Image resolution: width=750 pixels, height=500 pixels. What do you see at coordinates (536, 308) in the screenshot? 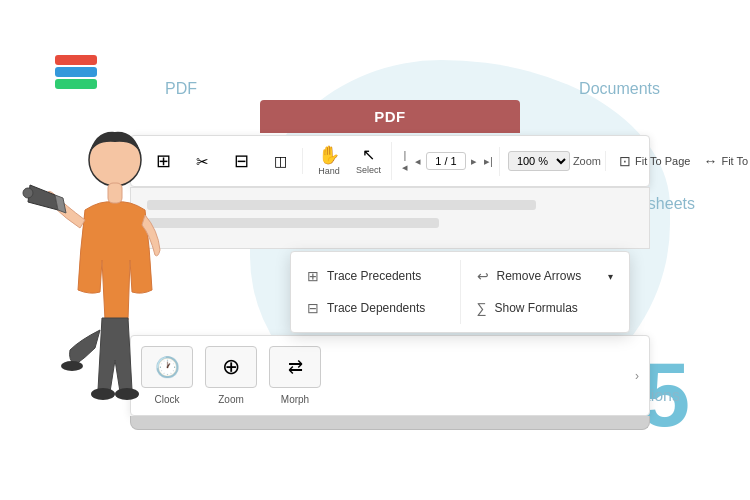
I see `show-formulas-label: Show Formulas` at bounding box center [536, 308].